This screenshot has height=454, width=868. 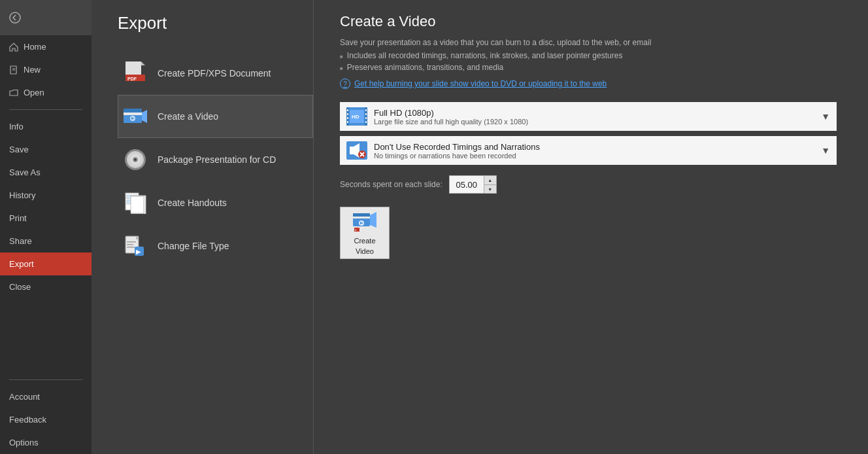 I want to click on seconds-down-button: ▼, so click(x=490, y=188).